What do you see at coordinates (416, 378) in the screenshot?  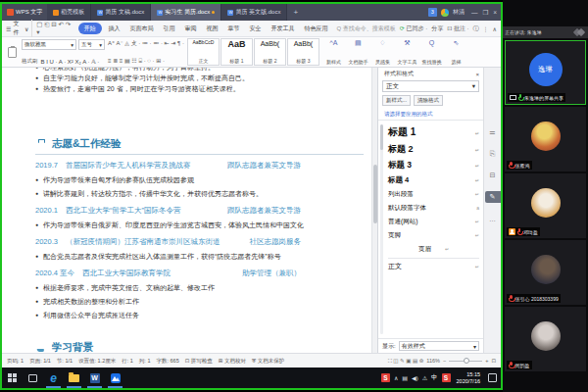 I see `volume-icon: ◀)` at bounding box center [416, 378].